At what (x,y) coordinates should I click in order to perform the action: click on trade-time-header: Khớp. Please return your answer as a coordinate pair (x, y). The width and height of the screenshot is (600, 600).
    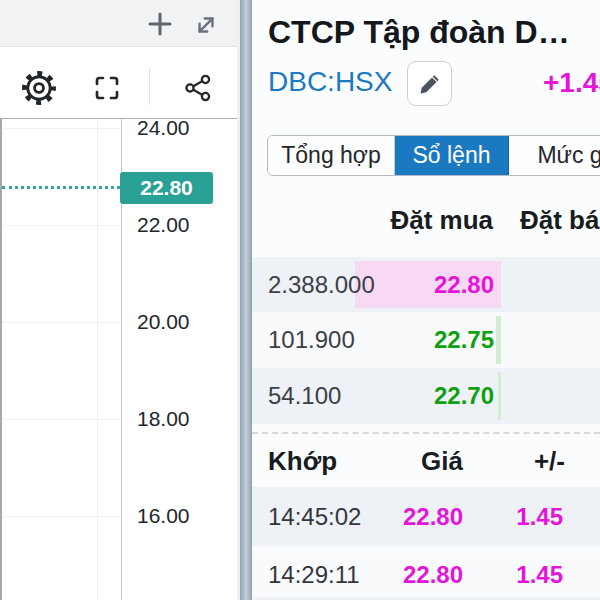
    Looking at the image, I should click on (302, 462).